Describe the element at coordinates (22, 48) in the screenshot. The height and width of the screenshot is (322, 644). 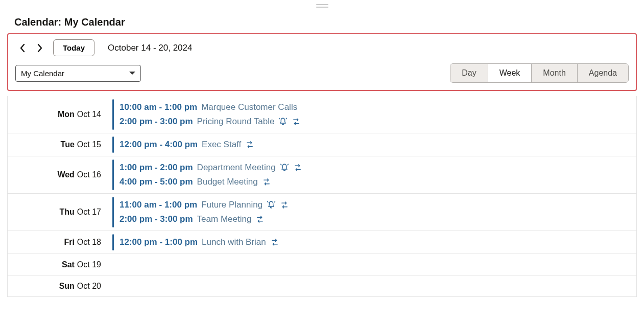
I see `prev-week-button` at that location.